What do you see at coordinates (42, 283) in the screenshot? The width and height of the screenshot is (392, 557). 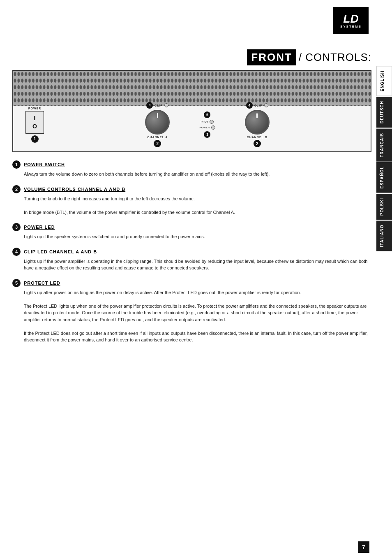 I see `section-title-5: PROTECT LED` at bounding box center [42, 283].